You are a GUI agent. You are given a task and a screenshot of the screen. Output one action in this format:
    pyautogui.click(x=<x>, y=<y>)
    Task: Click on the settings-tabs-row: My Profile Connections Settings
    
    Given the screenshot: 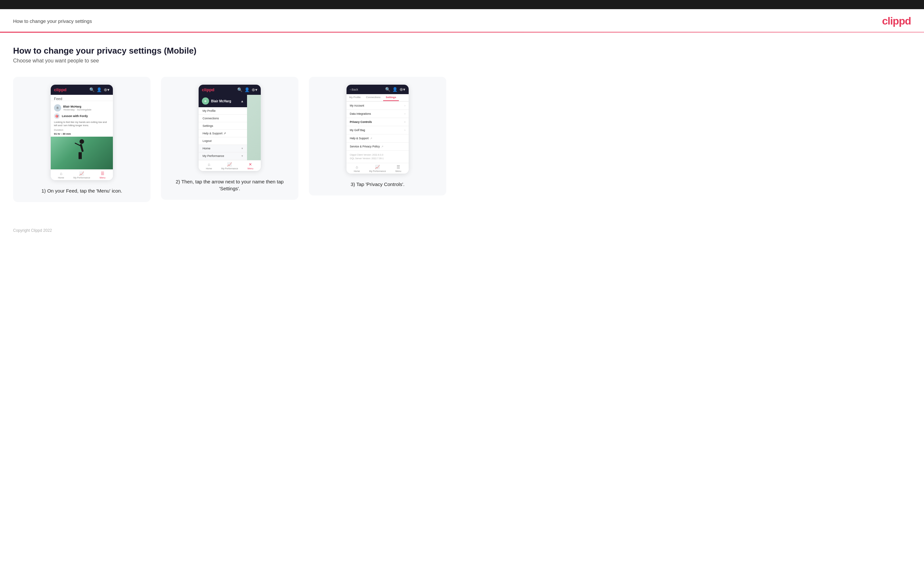 What is the action you would take?
    pyautogui.click(x=378, y=98)
    